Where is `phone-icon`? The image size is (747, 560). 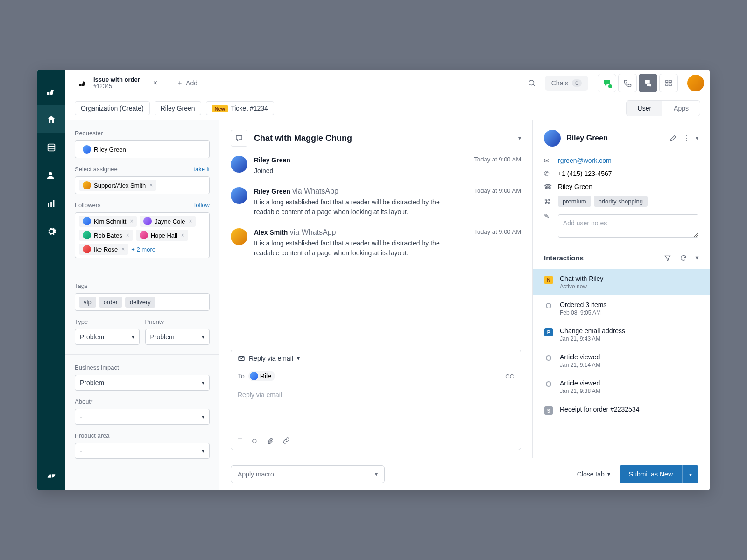
phone-icon is located at coordinates (627, 83).